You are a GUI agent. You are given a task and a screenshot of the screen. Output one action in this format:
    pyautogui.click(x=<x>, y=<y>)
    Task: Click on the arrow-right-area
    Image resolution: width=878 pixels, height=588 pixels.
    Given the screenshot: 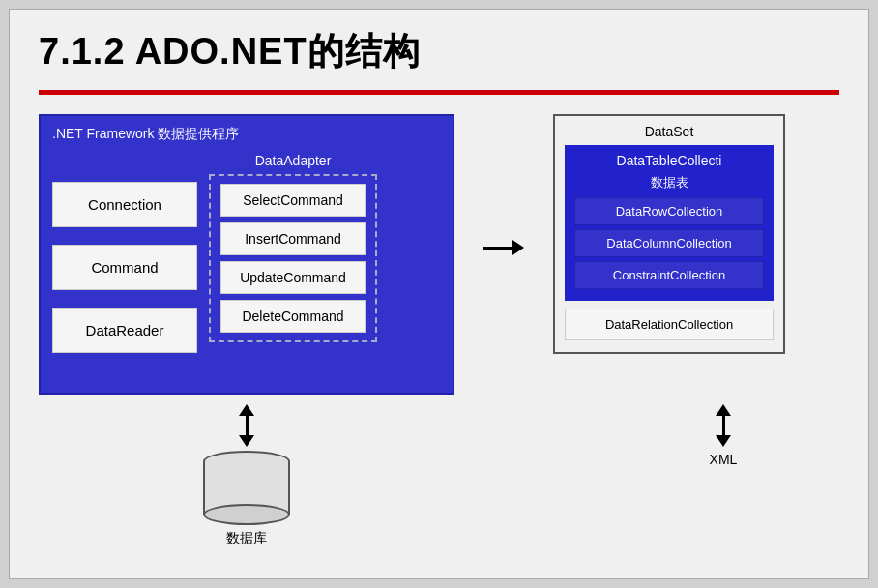 What is the action you would take?
    pyautogui.click(x=504, y=248)
    